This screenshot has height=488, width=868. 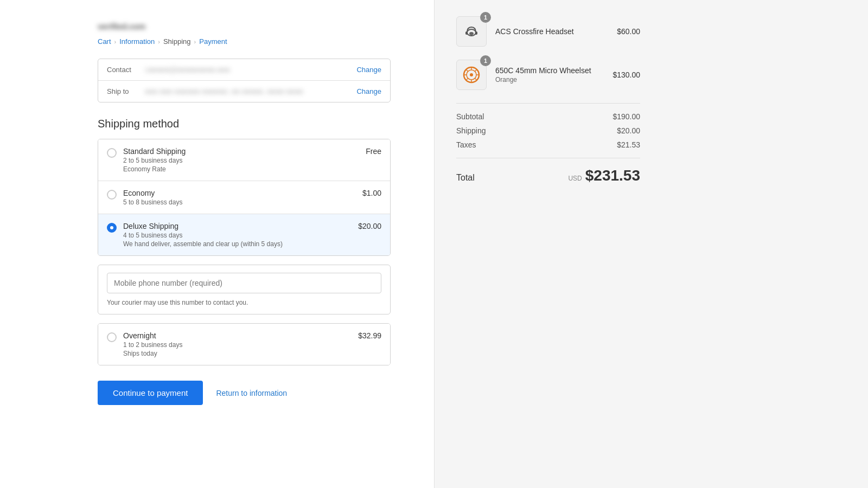 What do you see at coordinates (244, 91) in the screenshot?
I see `ship-to-row: Ship to ●●● ●●● ●●●●●● ●●●●●●, ●● ●●●●●,…` at bounding box center [244, 91].